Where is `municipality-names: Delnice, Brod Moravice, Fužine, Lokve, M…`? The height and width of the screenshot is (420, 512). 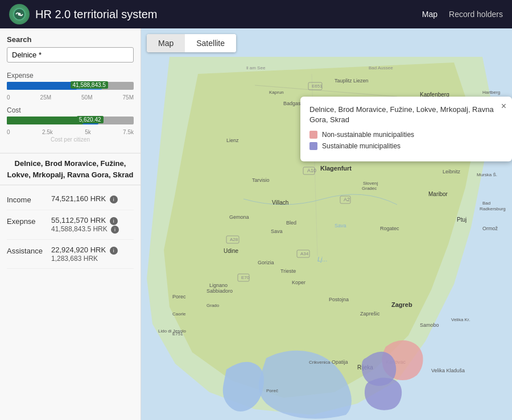 municipality-names: Delnice, Brod Moravice, Fužine, Lokve, M… is located at coordinates (71, 169).